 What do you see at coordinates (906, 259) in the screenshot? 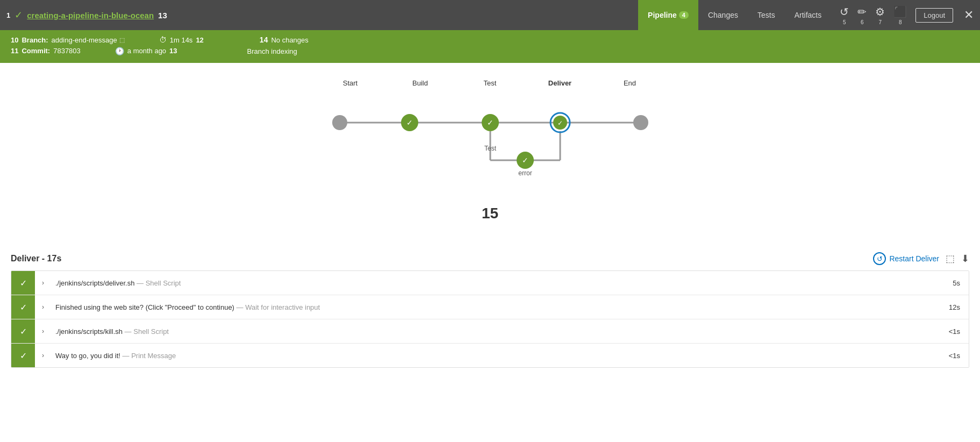
I see `restart-deliver-button: ↺ Restart Deliver` at bounding box center [906, 259].